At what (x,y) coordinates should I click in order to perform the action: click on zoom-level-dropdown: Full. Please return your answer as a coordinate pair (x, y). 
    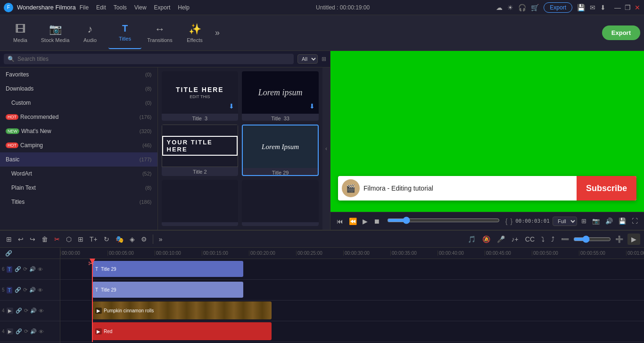
    Looking at the image, I should click on (565, 221).